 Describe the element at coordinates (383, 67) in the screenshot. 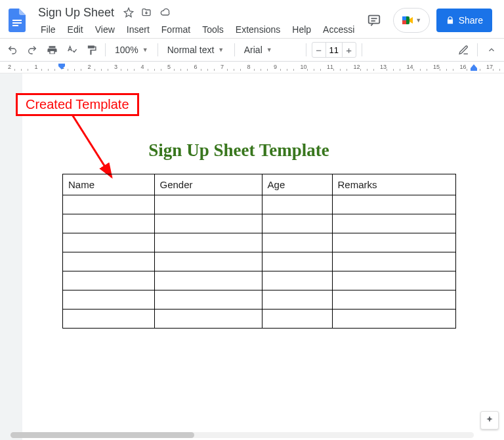

I see `ruler-label: 13` at that location.